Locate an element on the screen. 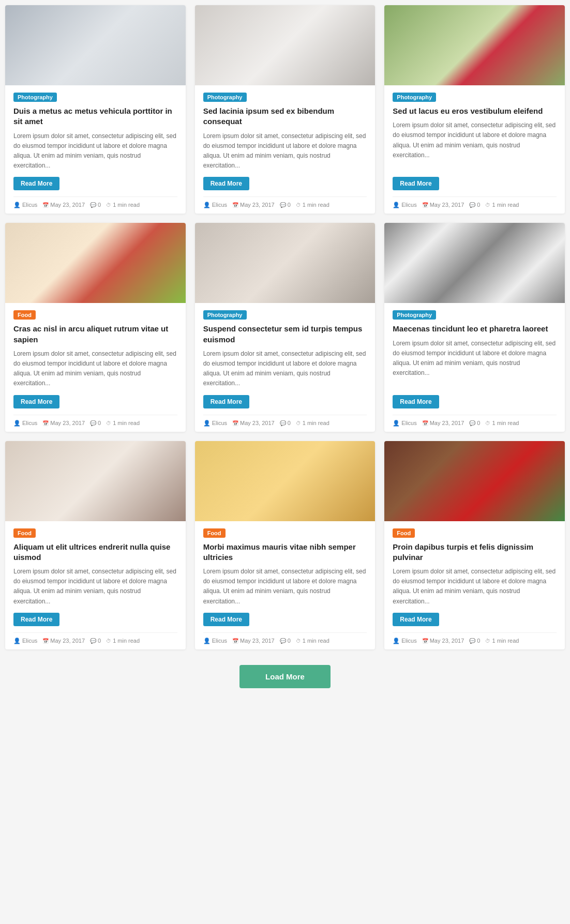 This screenshot has height=924, width=570. card-title: Proin dapibus turpis et felis dignissim … is located at coordinates (475, 552).